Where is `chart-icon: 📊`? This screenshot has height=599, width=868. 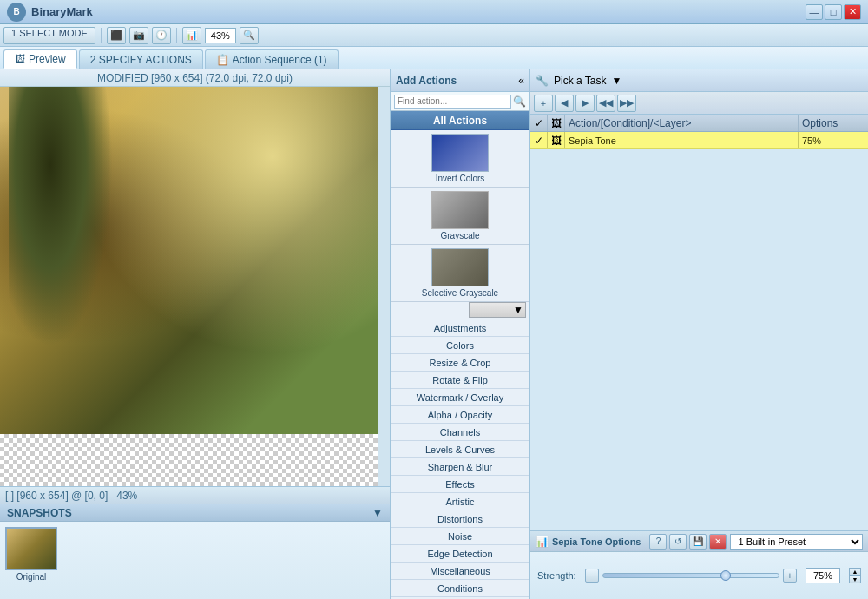 chart-icon: 📊 is located at coordinates (192, 36).